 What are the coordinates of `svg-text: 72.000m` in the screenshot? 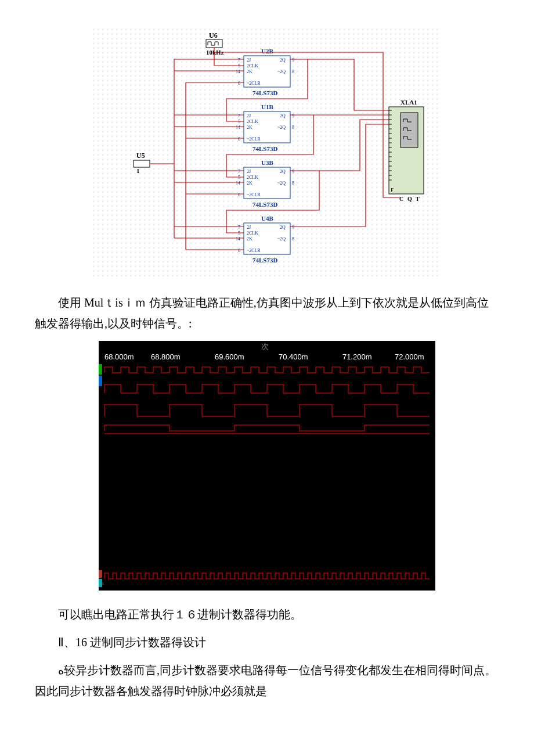 It's located at (410, 357).